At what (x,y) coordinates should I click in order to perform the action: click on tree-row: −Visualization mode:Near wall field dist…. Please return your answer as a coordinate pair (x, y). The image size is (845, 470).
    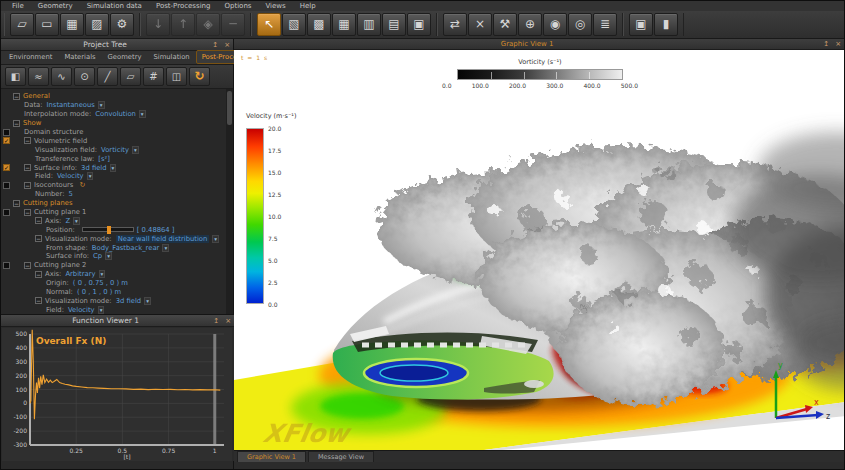
    Looking at the image, I should click on (114, 238).